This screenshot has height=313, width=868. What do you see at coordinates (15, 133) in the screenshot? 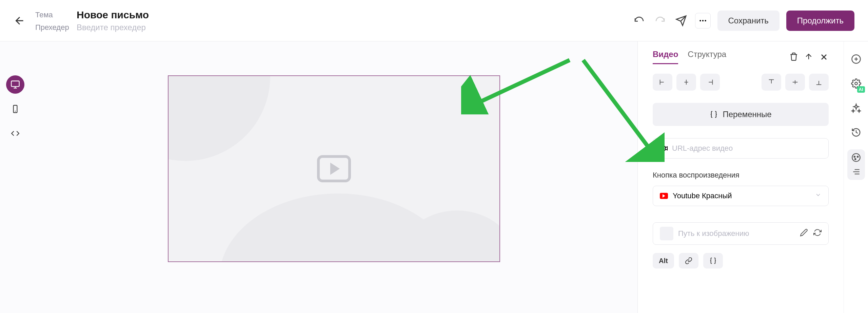
I see `code-view-button` at bounding box center [15, 133].